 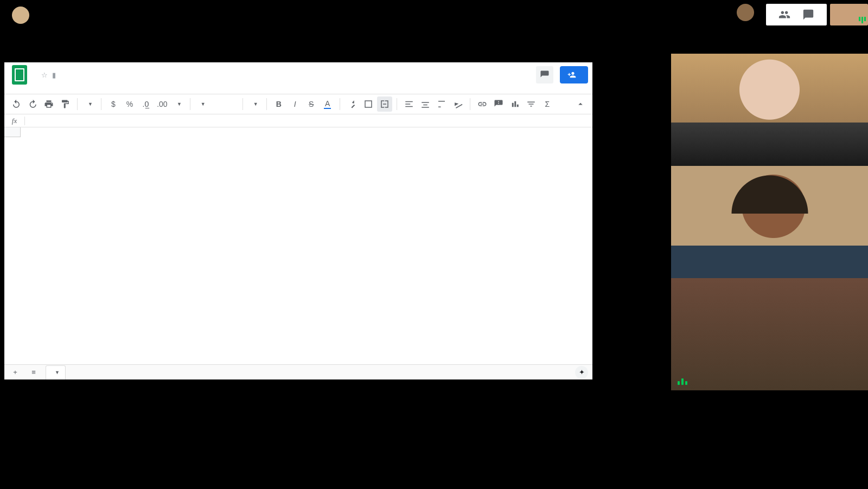 I want to click on also-here, so click(x=748, y=12).